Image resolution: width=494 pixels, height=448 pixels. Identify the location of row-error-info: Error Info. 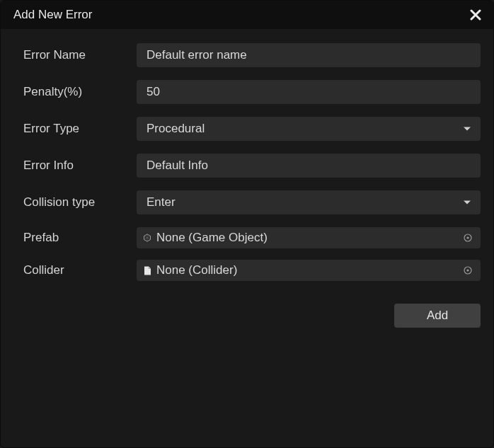
(252, 166).